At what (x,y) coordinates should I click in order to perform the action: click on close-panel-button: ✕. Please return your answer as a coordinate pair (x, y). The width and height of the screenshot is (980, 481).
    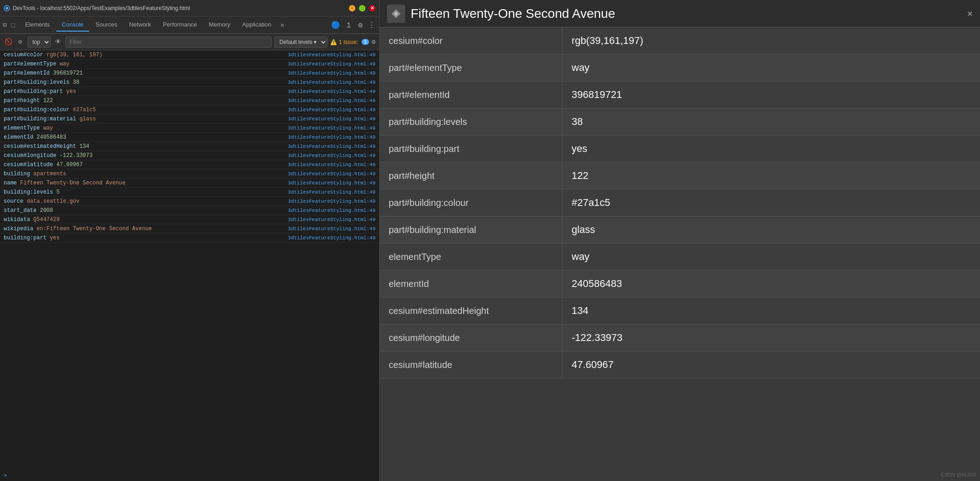
    Looking at the image, I should click on (970, 14).